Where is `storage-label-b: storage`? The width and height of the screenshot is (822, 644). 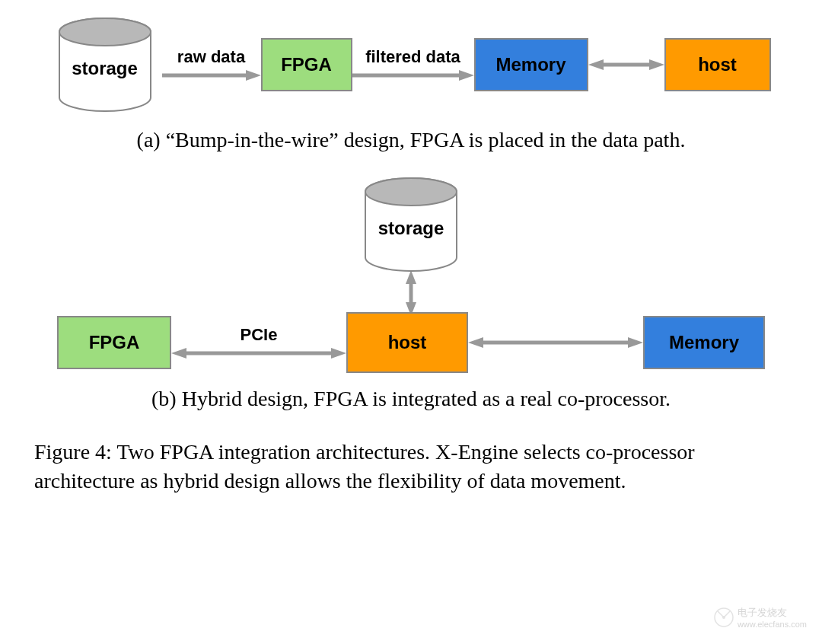
storage-label-b: storage is located at coordinates (411, 228).